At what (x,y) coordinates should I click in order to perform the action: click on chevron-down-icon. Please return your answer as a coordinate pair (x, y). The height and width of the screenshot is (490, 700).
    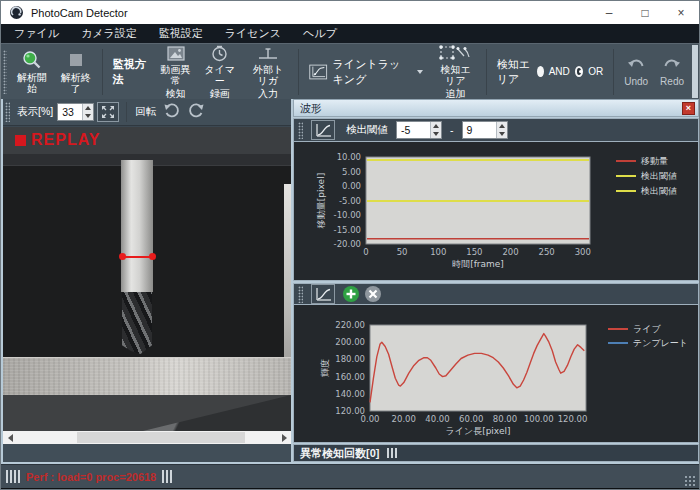
    Looking at the image, I should click on (420, 72).